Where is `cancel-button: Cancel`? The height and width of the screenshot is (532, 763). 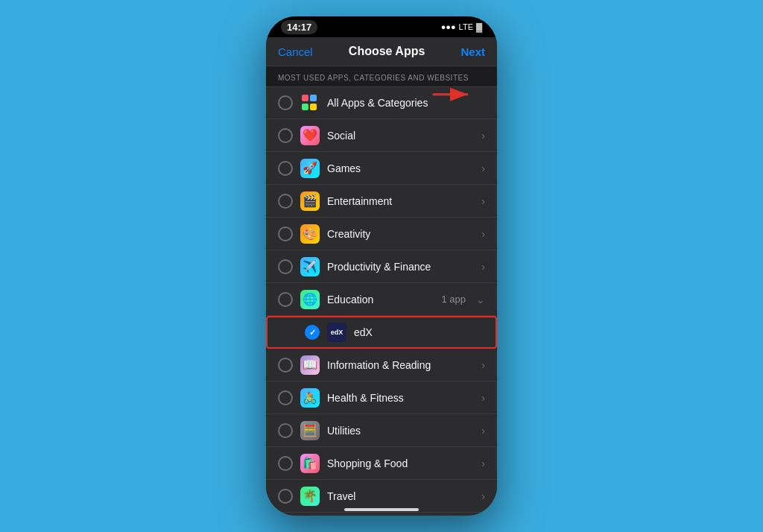 cancel-button: Cancel is located at coordinates (295, 52).